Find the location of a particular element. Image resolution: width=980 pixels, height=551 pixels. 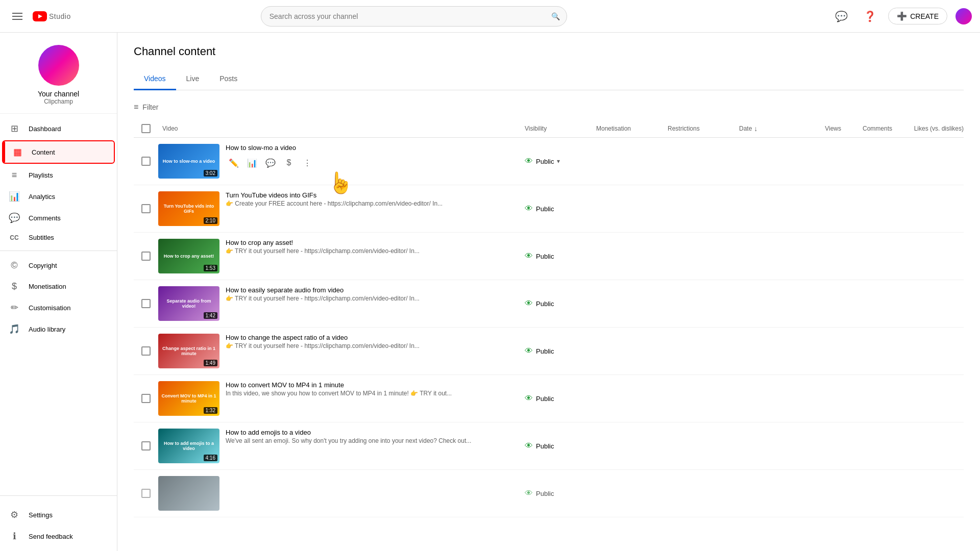

sidebar-item-label: Playlists is located at coordinates (41, 176).